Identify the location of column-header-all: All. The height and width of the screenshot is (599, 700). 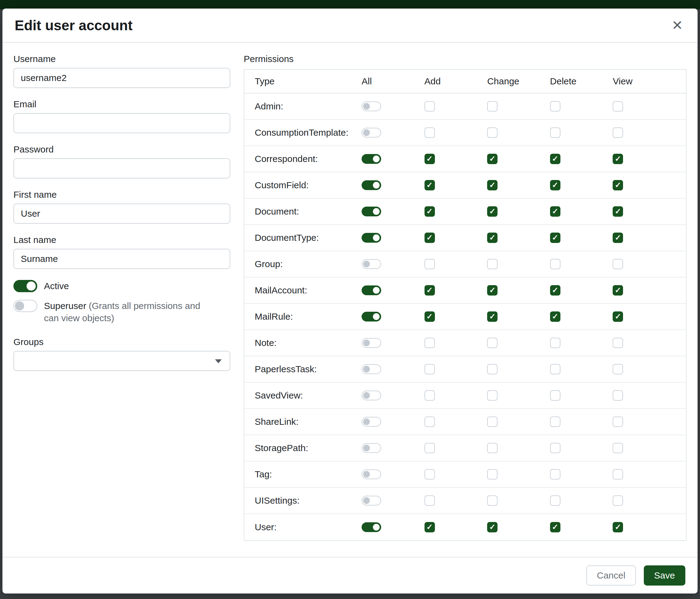
(367, 81).